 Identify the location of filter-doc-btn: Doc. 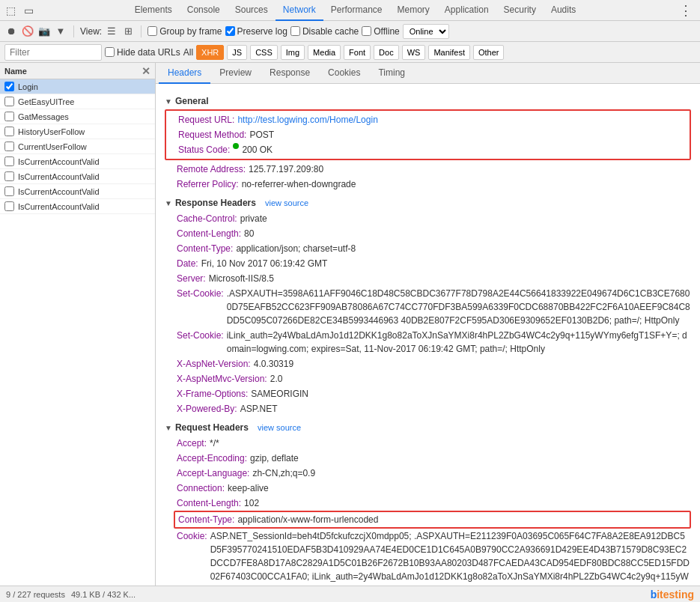
(386, 52).